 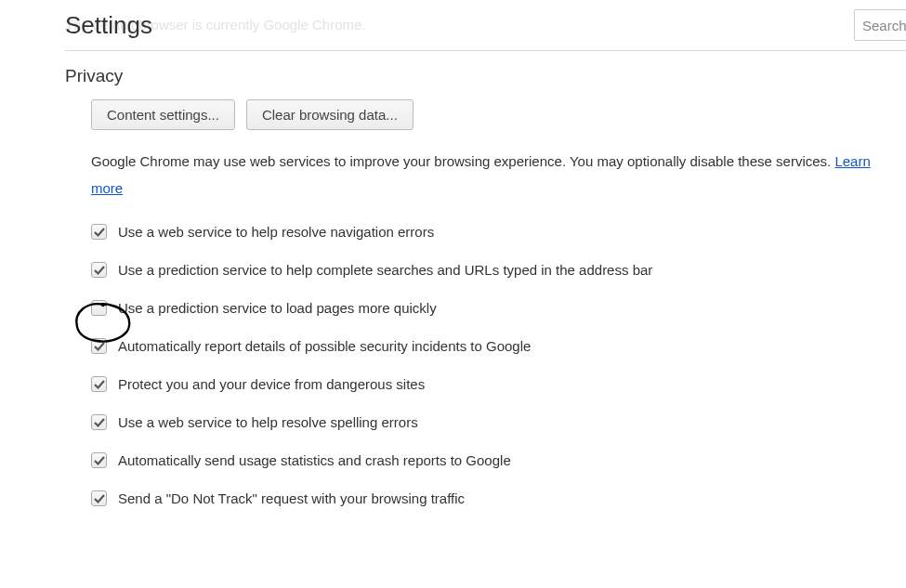 What do you see at coordinates (498, 269) in the screenshot?
I see `option-prediction-search: Use a prediction service to help complet…` at bounding box center [498, 269].